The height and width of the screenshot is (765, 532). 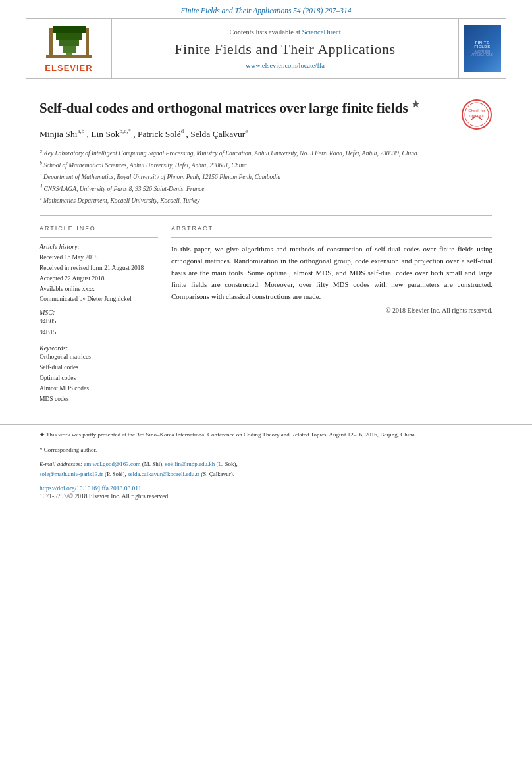 I want to click on email-calkavur-person: (S. Çalkavur)., so click(x=217, y=474).